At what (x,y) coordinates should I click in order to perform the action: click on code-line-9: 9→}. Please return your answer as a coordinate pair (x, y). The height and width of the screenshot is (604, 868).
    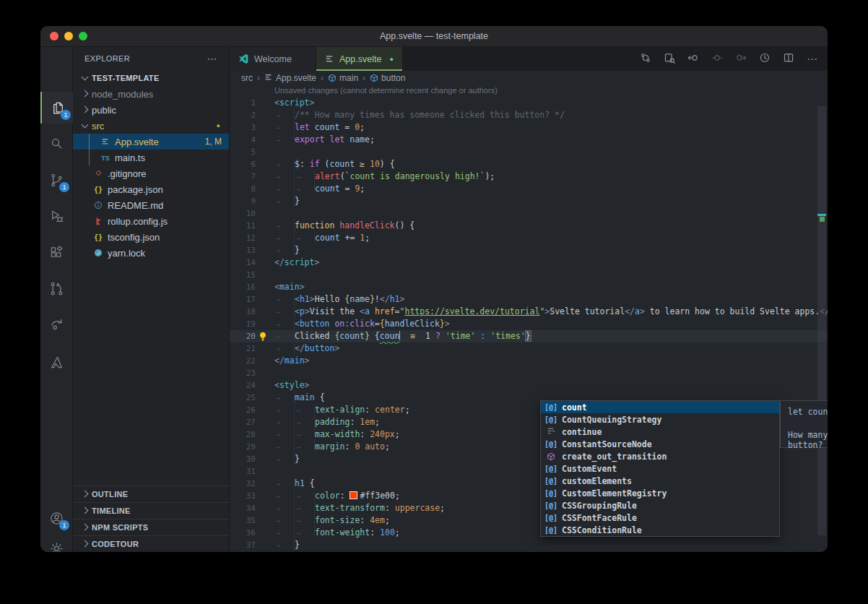
    Looking at the image, I should click on (529, 201).